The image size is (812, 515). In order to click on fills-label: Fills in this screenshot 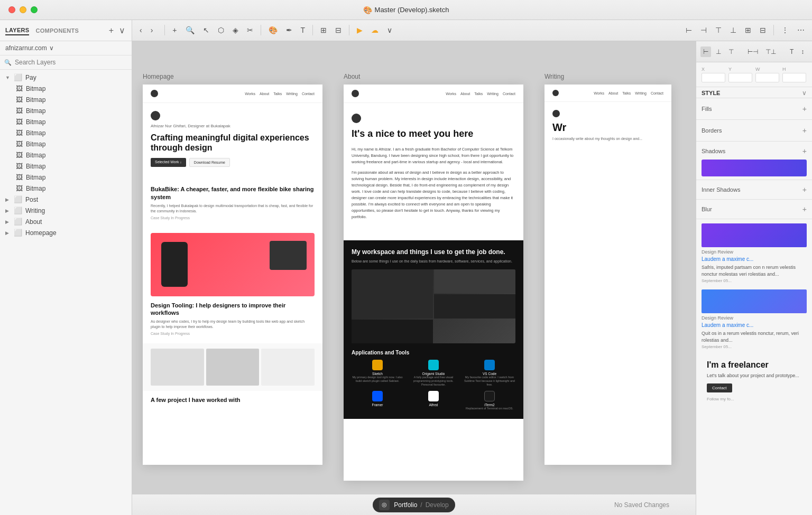, I will do `click(707, 109)`.